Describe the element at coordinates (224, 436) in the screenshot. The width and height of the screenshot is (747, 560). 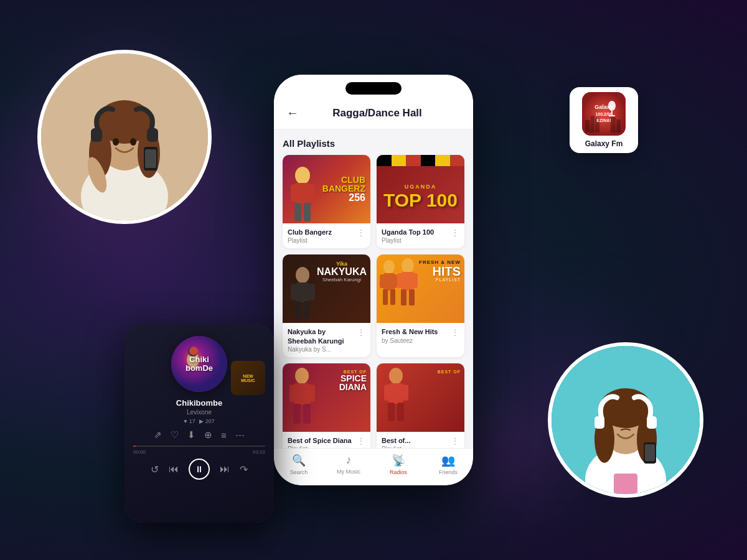
I see `equalizer-icon: ≡` at that location.